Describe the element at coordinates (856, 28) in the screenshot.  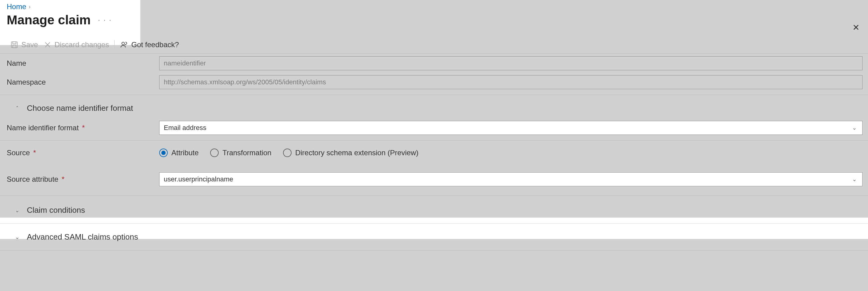
I see `close-button: ✕` at that location.